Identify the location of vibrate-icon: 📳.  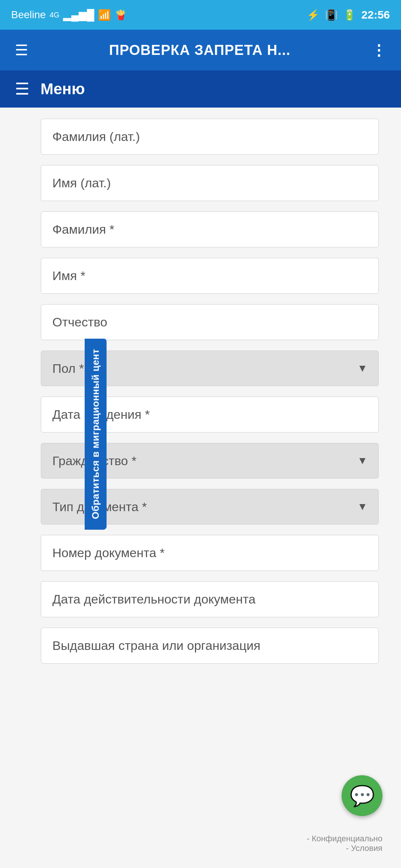
(331, 15).